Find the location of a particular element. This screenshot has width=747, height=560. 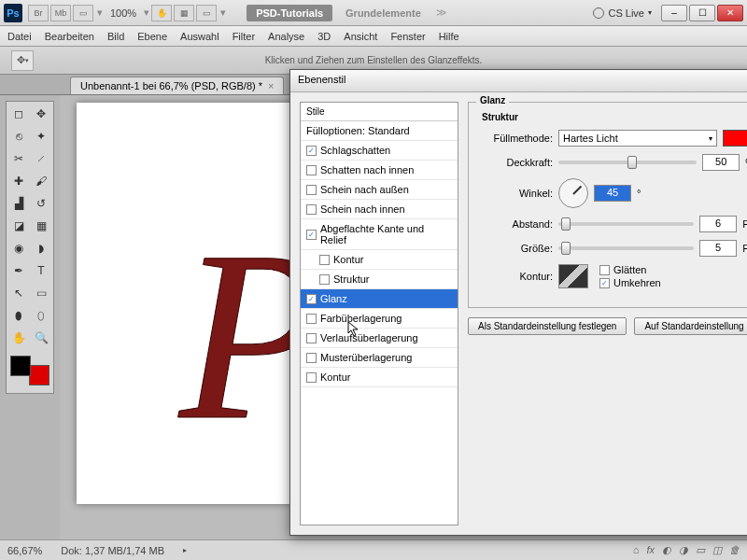

shape-tool: ▭ is located at coordinates (41, 293).